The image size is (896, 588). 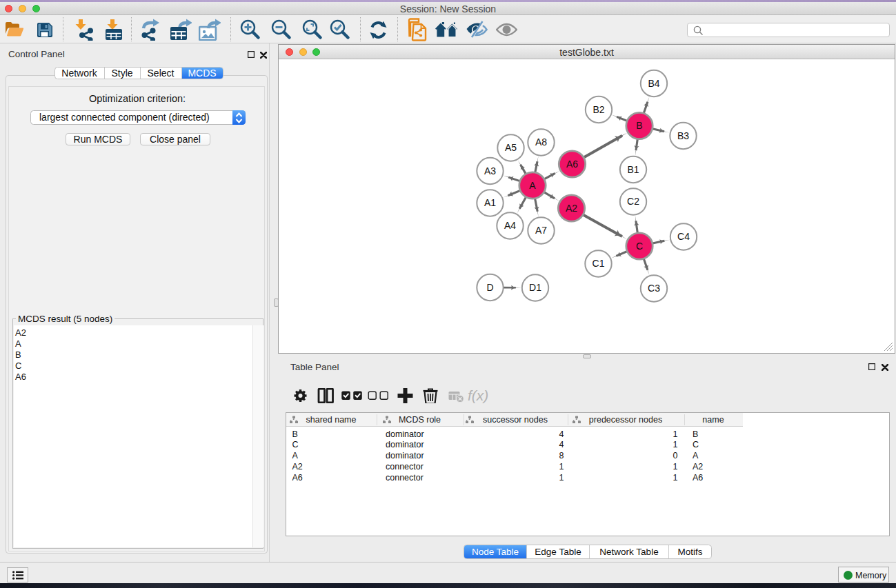 I want to click on svg-text: B4, so click(x=654, y=83).